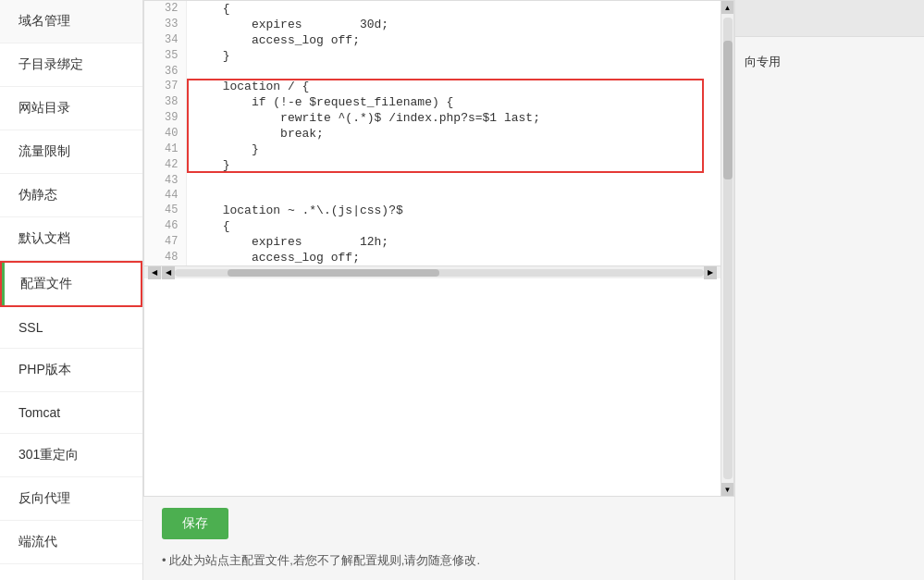 This screenshot has height=580, width=924. Describe the element at coordinates (165, 257) in the screenshot. I see `line-number: 48` at that location.